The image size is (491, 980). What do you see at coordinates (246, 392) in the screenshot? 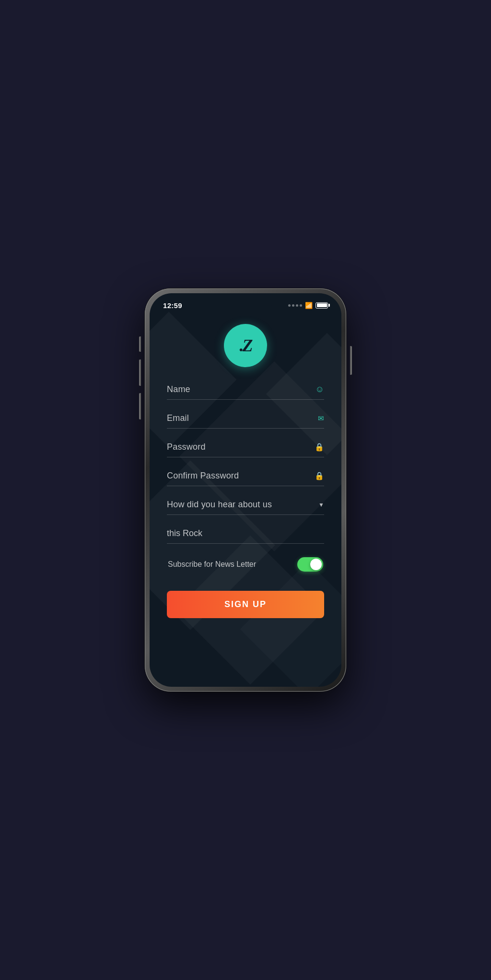
I see `name-field: Name ☺` at bounding box center [246, 392].